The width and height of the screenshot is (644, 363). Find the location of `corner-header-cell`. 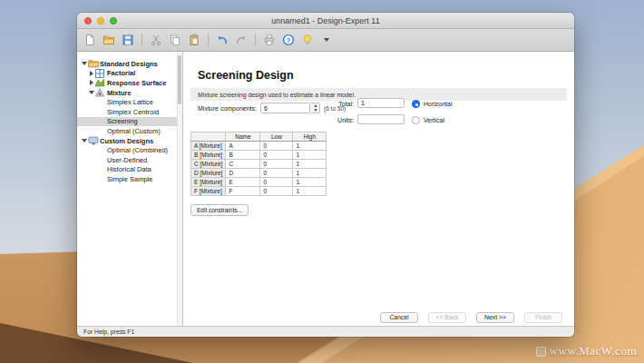

corner-header-cell is located at coordinates (209, 137).